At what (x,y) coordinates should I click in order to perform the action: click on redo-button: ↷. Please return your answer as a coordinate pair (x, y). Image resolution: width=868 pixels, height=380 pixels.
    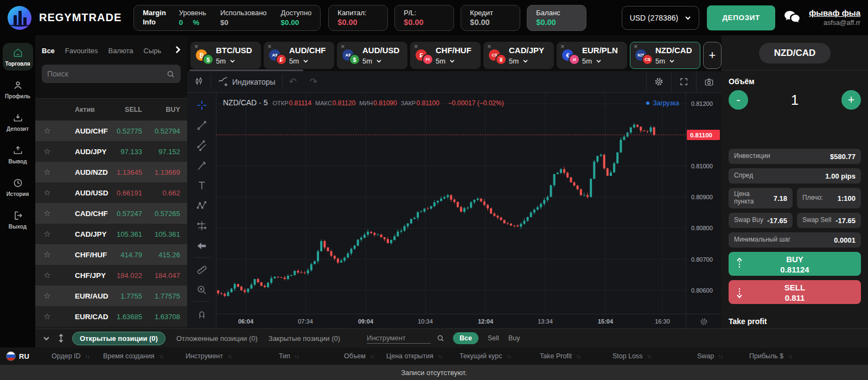
    Looking at the image, I should click on (314, 81).